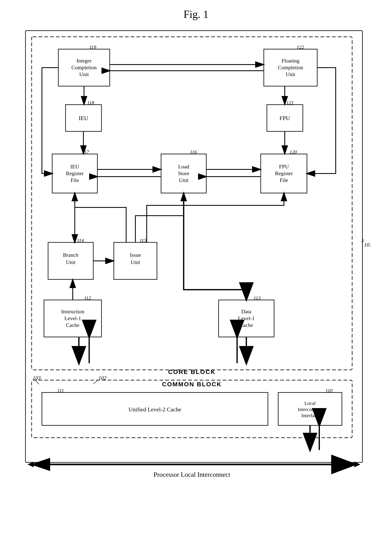 The height and width of the screenshot is (537, 392). What do you see at coordinates (88, 298) in the screenshot?
I see `svg-text: 112` at bounding box center [88, 298].